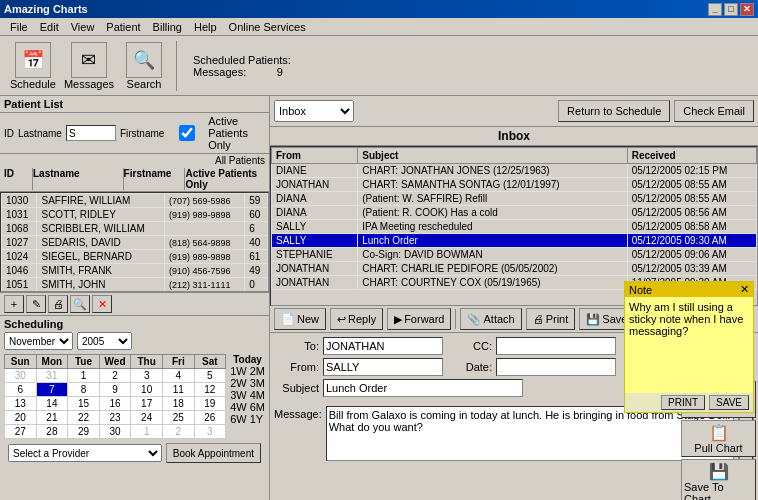 The width and height of the screenshot is (758, 500). I want to click on calendar-day: 25, so click(178, 418).